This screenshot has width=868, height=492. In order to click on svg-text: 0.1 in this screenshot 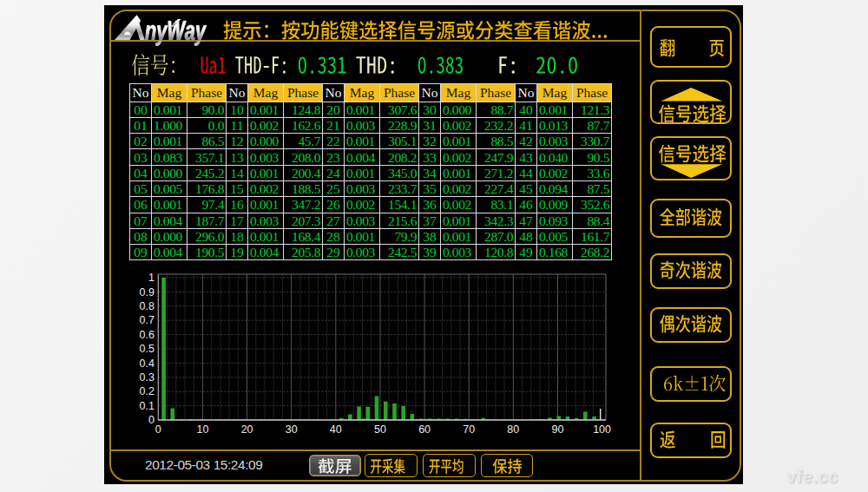, I will do `click(148, 406)`.